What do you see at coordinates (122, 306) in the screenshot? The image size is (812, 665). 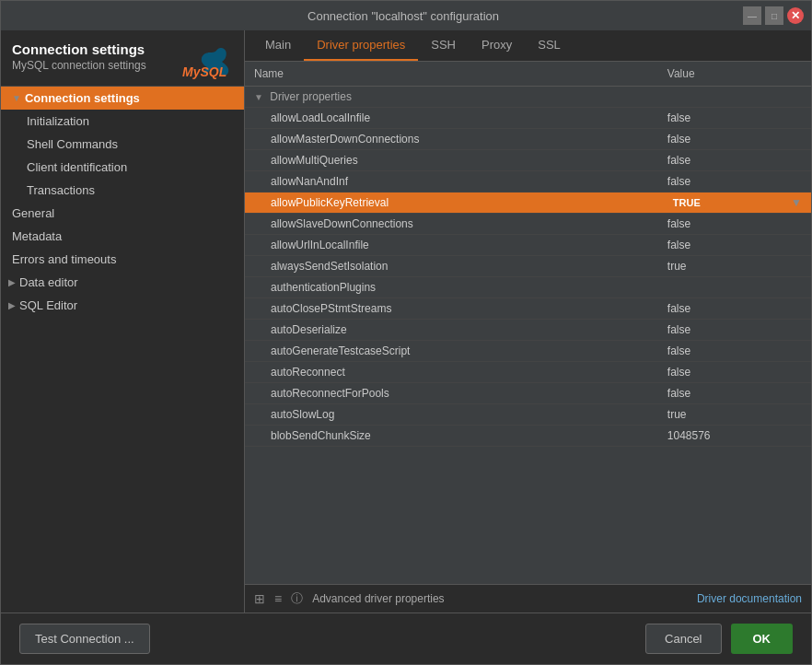 I see `nav-item-sql-editor: ▶ SQL Editor` at bounding box center [122, 306].